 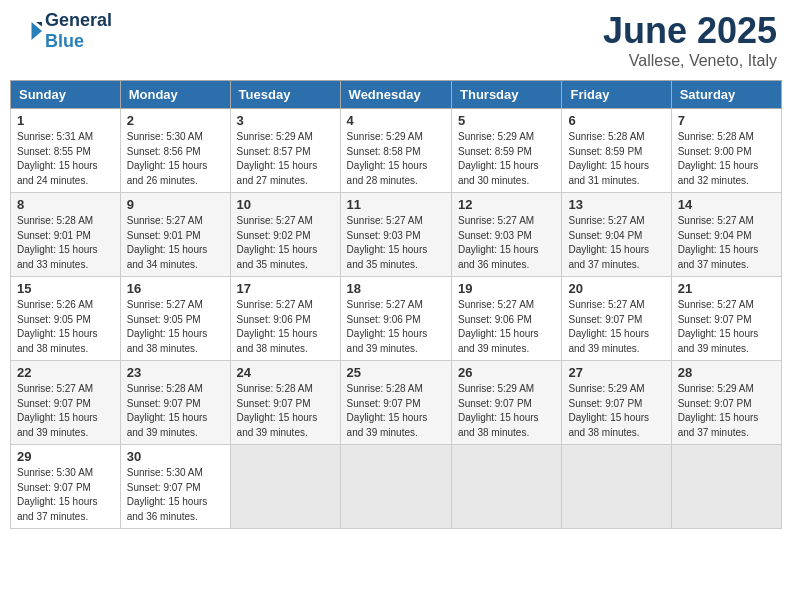 What do you see at coordinates (176, 456) in the screenshot?
I see `day-number: 30` at bounding box center [176, 456].